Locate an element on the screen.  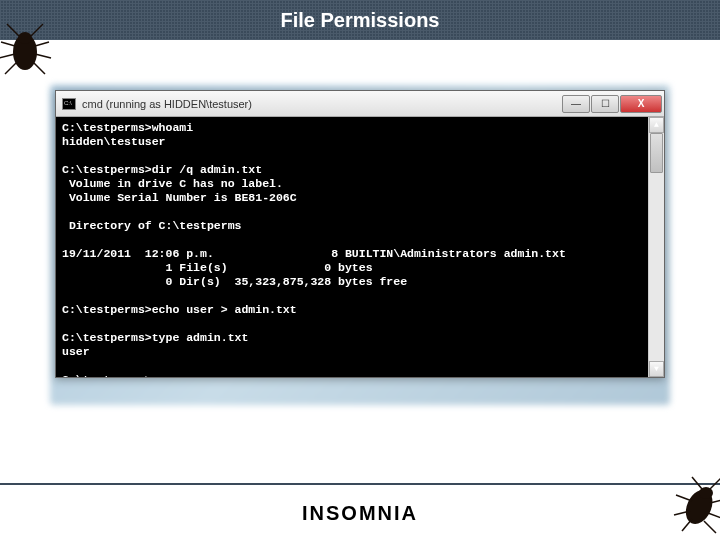
window-title: cmd (running as HIDDEN\testuser) is located at coordinates (322, 104).